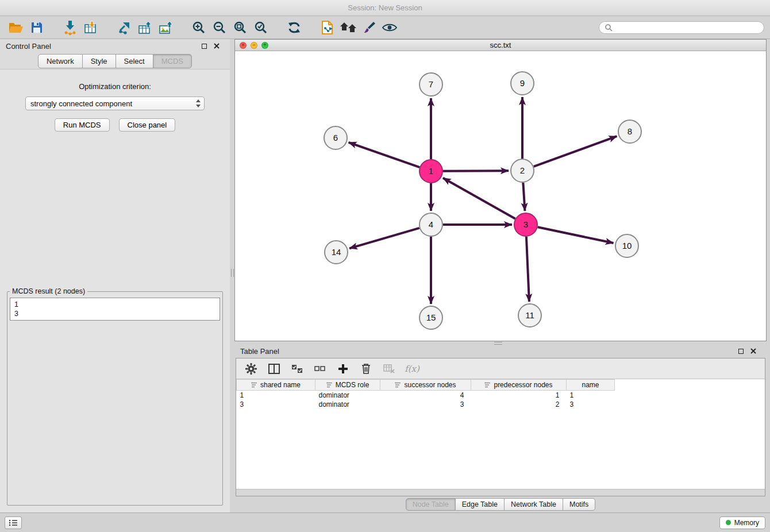 Image resolution: width=770 pixels, height=532 pixels. Describe the element at coordinates (431, 317) in the screenshot. I see `svg-text: 15` at that location.